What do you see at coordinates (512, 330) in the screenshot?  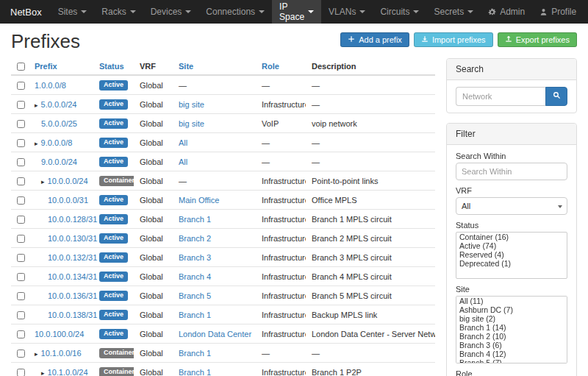 I see `site-filter-listbox: All (11)Ashburn DC (7)big site (2)Branch…` at bounding box center [512, 330].